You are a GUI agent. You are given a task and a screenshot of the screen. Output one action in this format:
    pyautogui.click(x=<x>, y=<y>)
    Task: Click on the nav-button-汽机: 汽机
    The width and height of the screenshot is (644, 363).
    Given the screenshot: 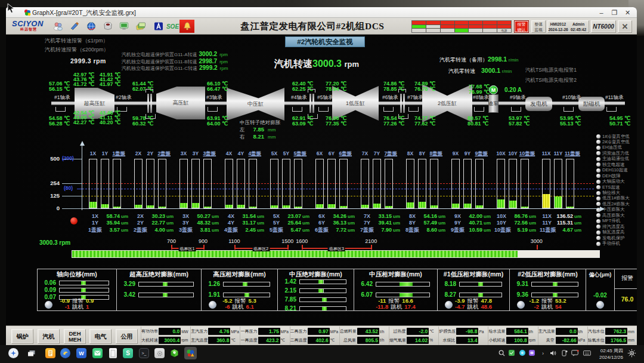 What is the action you would take?
    pyautogui.click(x=49, y=337)
    